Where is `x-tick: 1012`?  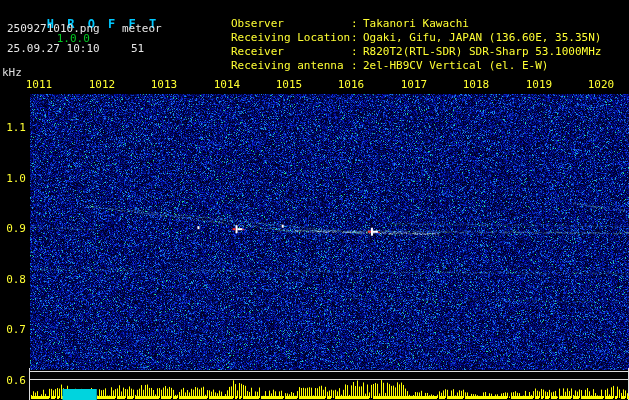 x-tick: 1012 is located at coordinates (102, 85).